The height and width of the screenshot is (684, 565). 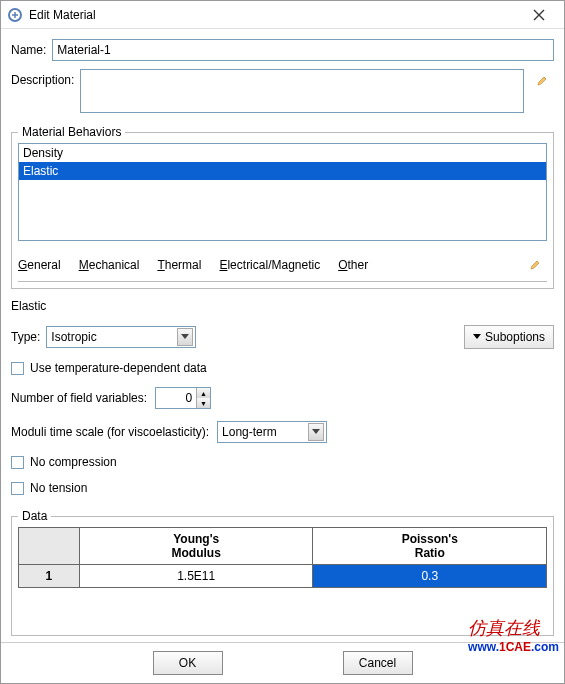 What do you see at coordinates (535, 265) in the screenshot?
I see `behavior-edit-button` at bounding box center [535, 265].